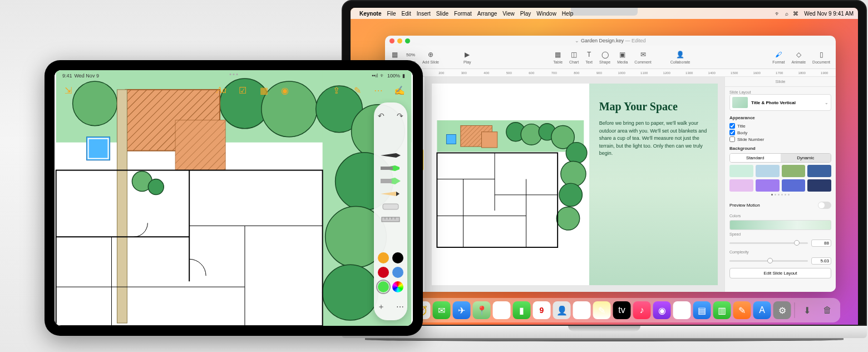 Image resolution: width=868 pixels, height=352 pixels. Describe the element at coordinates (778, 57) in the screenshot. I see `toolbar-format: 🖌Format` at that location.